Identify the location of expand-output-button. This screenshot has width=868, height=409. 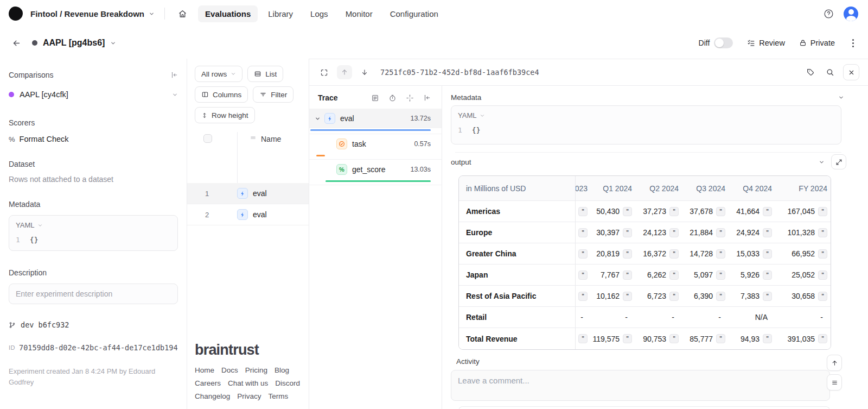
(839, 162).